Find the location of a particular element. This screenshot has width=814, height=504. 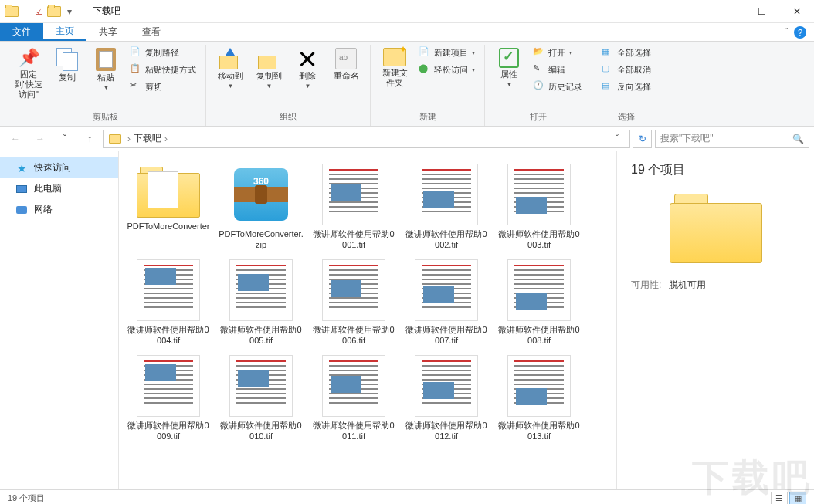

pin-quickaccess-button: 📌 固定到"快速访问" is located at coordinates (29, 74).